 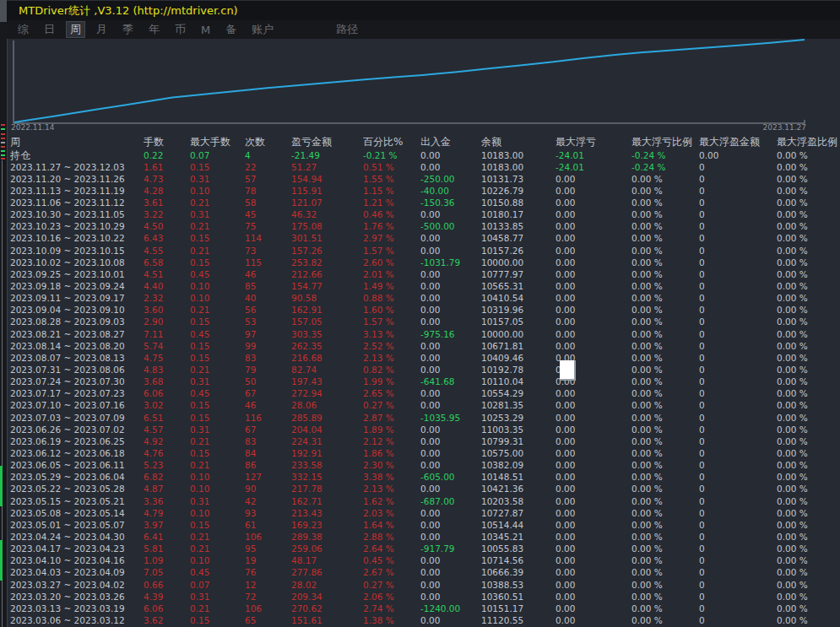 I want to click on table-row: 2023.11.20 ~ 2023.11.264.730.3157154.941…, so click(x=420, y=179).